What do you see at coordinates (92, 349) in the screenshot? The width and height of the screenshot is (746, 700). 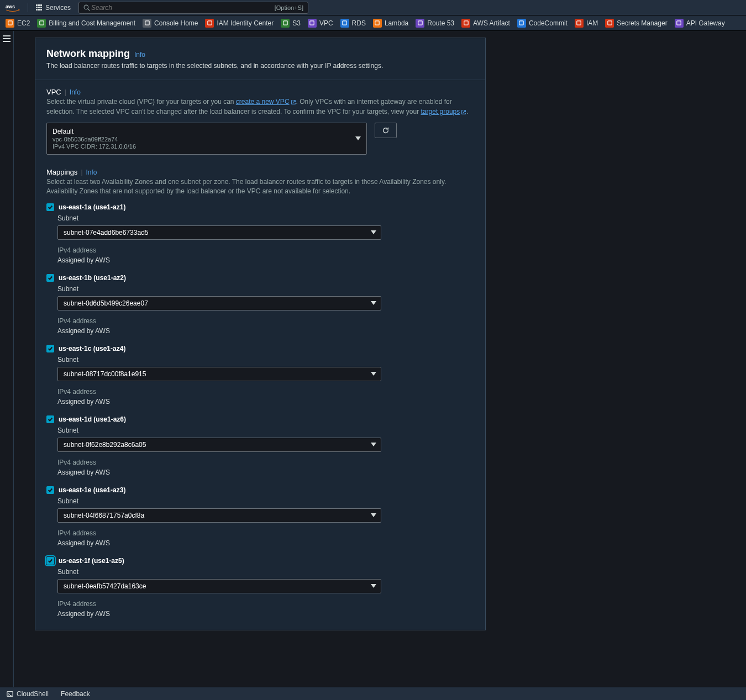 I see `az-label: us-east-1c (use1-az4)` at bounding box center [92, 349].